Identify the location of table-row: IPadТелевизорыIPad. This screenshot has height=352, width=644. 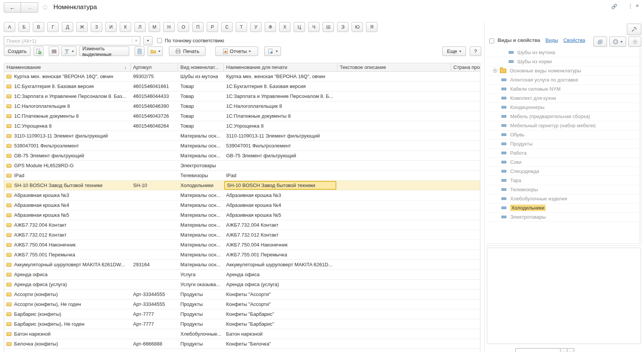
(242, 176).